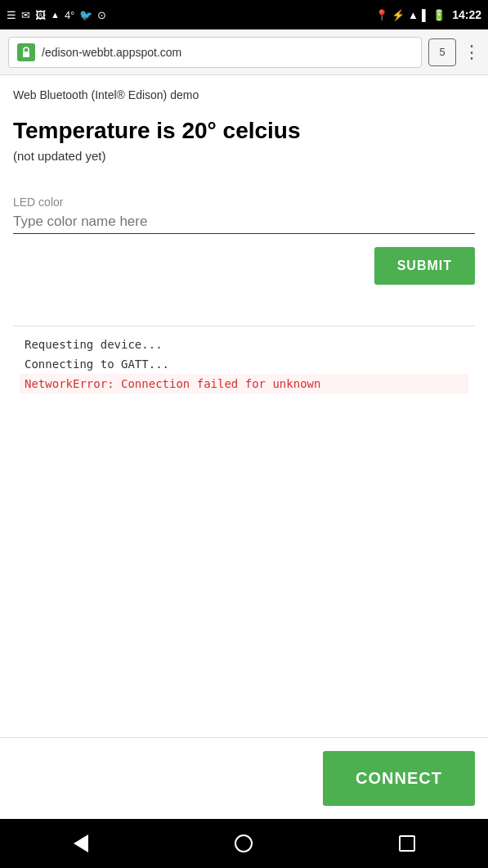 This screenshot has width=488, height=868. Describe the element at coordinates (26, 52) in the screenshot. I see `lock-icon` at that location.